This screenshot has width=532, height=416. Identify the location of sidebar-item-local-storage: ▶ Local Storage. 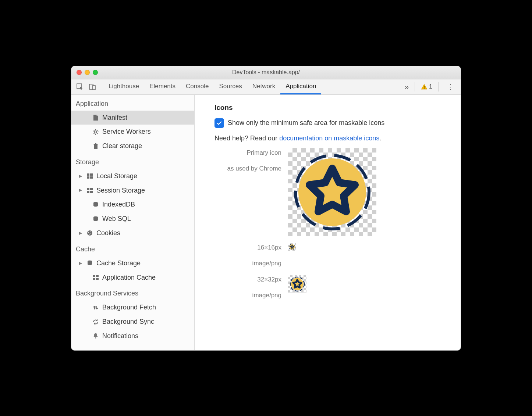
(133, 176).